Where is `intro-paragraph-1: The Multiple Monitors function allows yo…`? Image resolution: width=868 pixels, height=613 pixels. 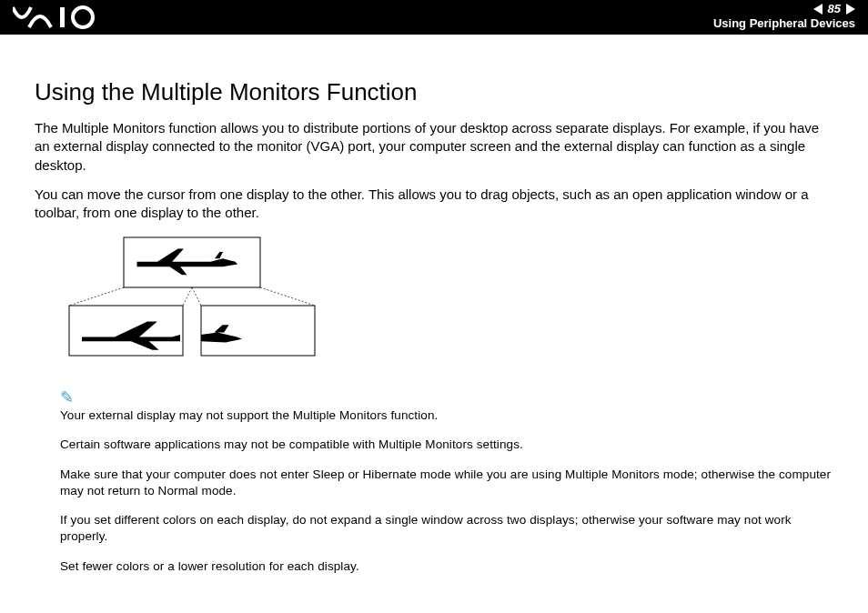 intro-paragraph-1: The Multiple Monitors function allows yo… is located at coordinates (434, 147).